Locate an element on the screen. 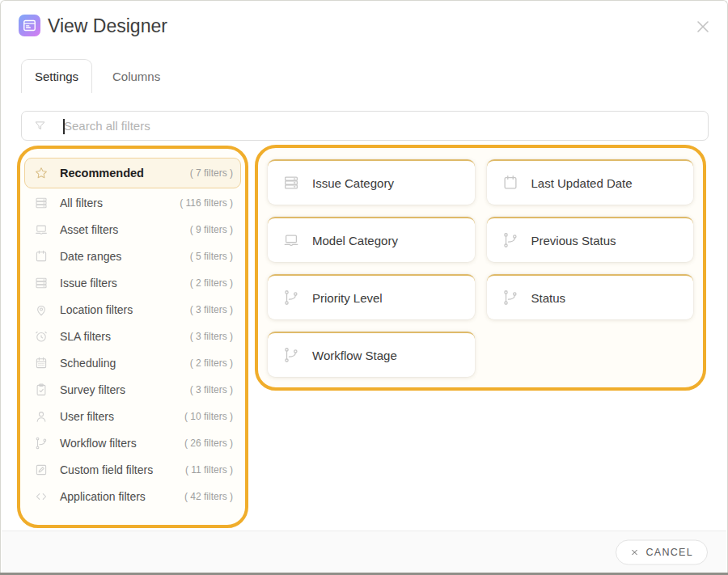 The image size is (728, 575). sidebar-item-count: ( 7 filters ) is located at coordinates (212, 173).